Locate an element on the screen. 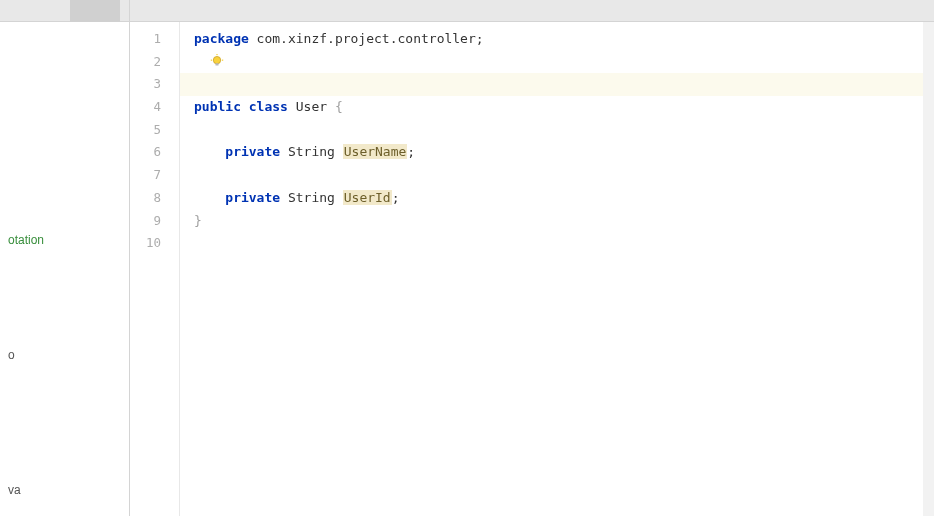 The height and width of the screenshot is (516, 934). line-number: 10 is located at coordinates (146, 244).